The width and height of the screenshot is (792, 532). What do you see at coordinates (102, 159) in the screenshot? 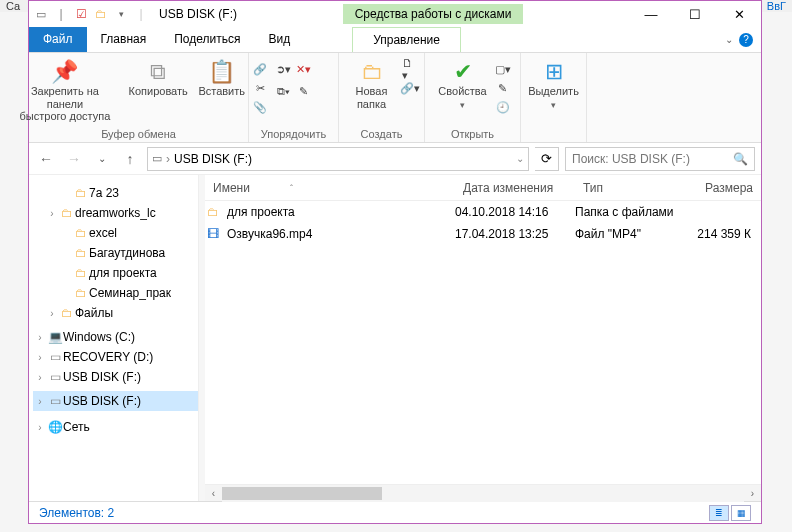
I see `nav-recent-button: ⌄` at bounding box center [102, 159].